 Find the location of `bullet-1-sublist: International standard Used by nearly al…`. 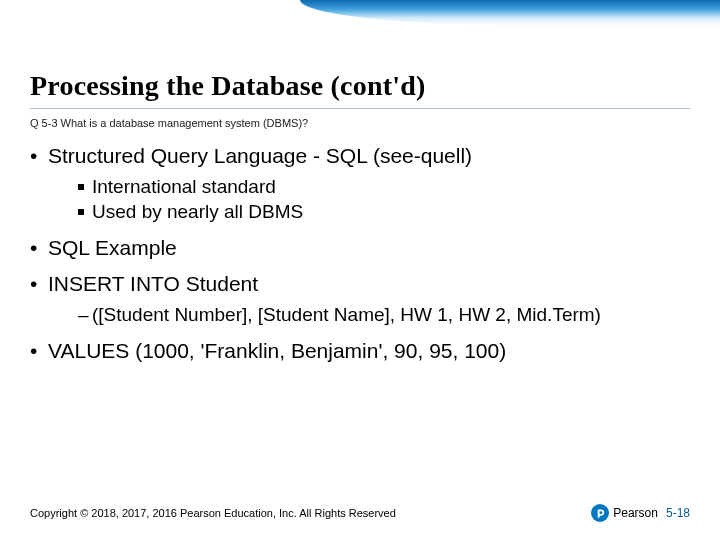

bullet-1-sublist: International standard Used by nearly al… is located at coordinates (384, 200).